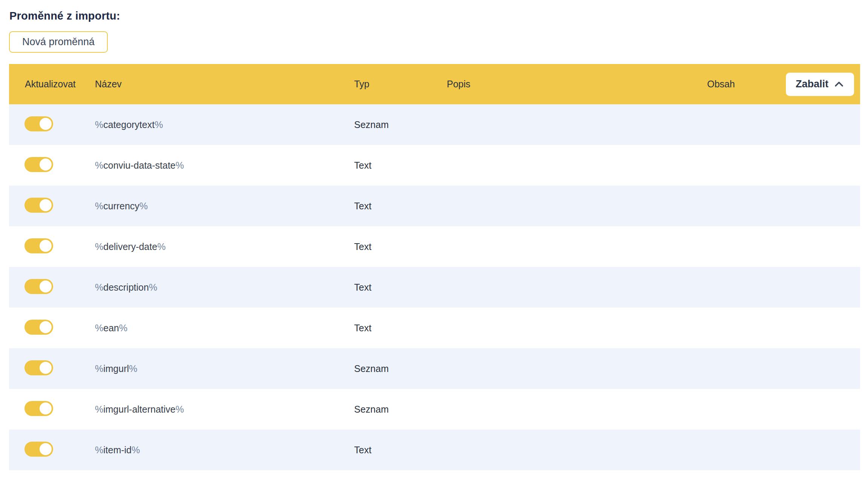  I want to click on variable-name: %description%, so click(225, 288).